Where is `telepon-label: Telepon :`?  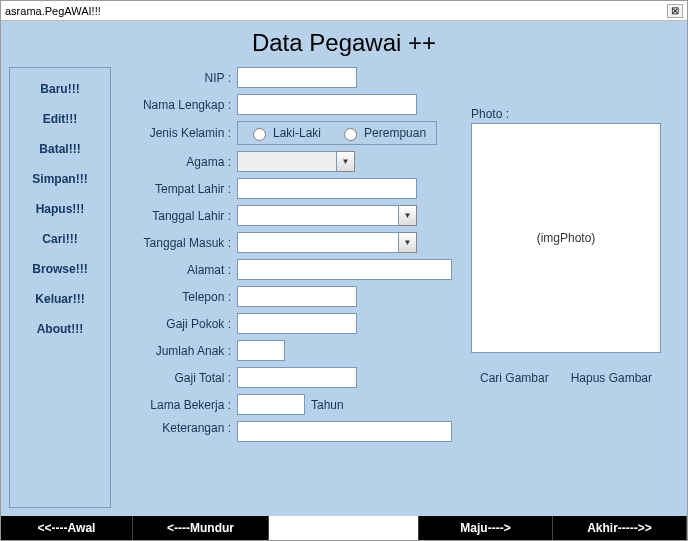 telepon-label: Telepon : is located at coordinates (176, 297).